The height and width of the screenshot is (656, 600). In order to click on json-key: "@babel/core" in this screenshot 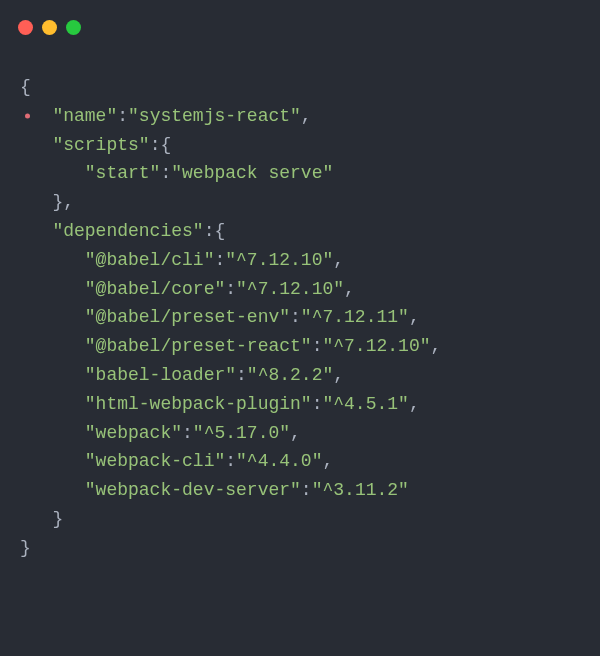, I will do `click(155, 289)`.